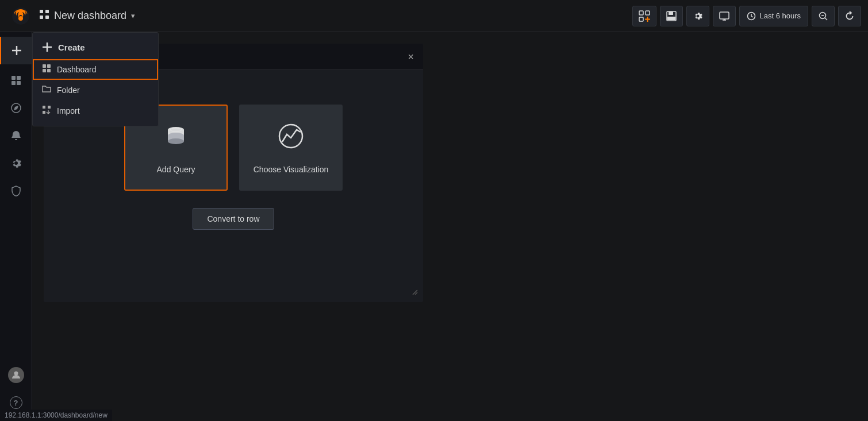 This screenshot has width=868, height=421. What do you see at coordinates (47, 90) in the screenshot?
I see `folder-menu-icon` at bounding box center [47, 90].